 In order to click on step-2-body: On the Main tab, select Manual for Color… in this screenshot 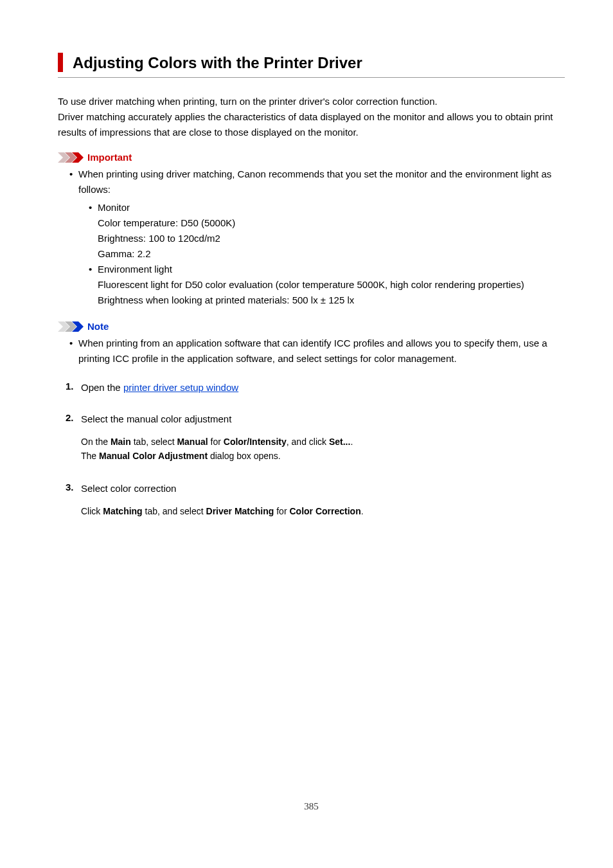, I will do `click(323, 449)`.